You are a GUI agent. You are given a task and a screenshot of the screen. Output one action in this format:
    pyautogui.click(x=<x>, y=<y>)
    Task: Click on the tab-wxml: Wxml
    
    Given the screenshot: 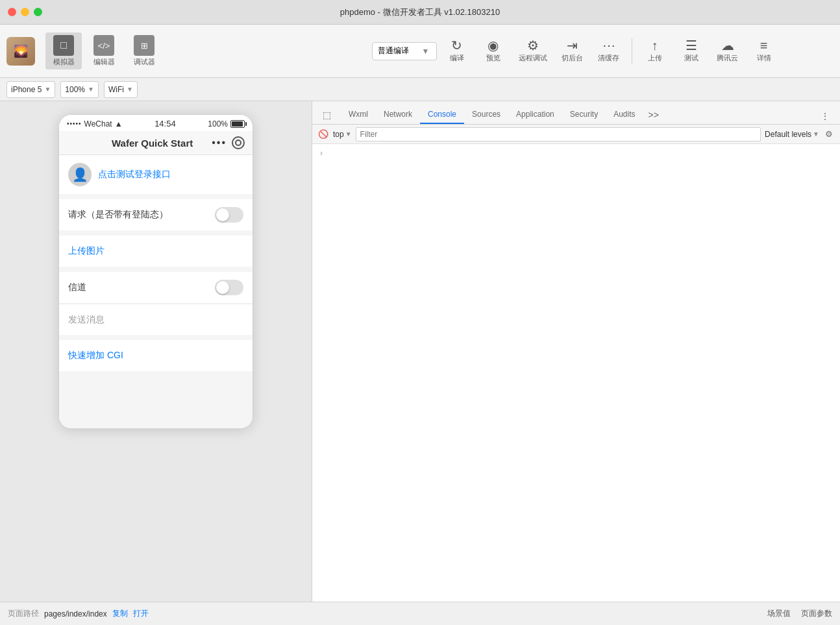 What is the action you would take?
    pyautogui.click(x=358, y=115)
    